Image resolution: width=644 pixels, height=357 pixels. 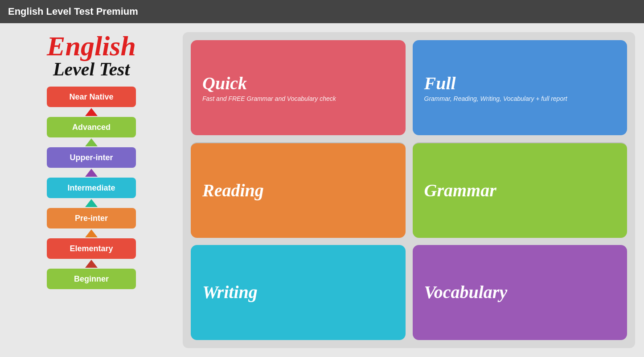 What do you see at coordinates (520, 87) in the screenshot?
I see `test-btn-full: Full Grammar, Reading, Writing, Vocabula…` at bounding box center [520, 87].